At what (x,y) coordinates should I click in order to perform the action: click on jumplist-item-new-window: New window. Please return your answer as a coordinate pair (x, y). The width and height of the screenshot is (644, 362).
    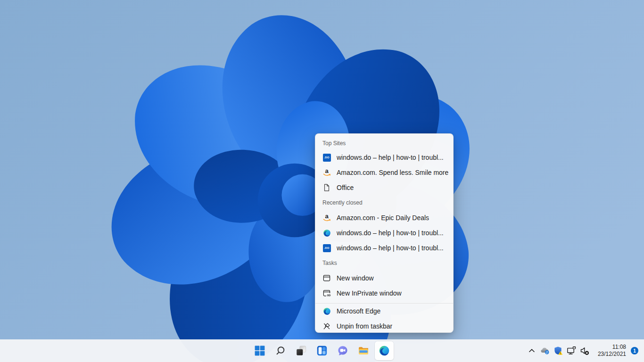
    Looking at the image, I should click on (384, 278).